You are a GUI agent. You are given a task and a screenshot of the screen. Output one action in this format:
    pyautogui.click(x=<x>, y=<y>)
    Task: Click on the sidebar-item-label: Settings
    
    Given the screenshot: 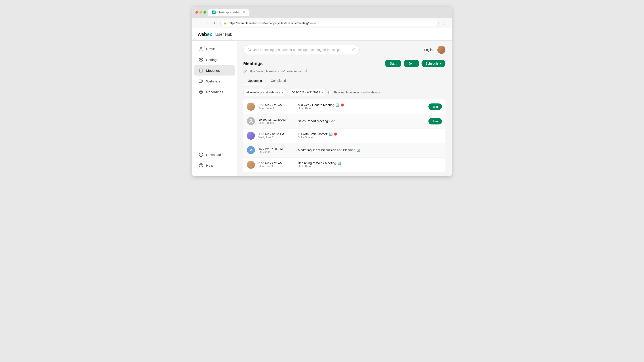 What is the action you would take?
    pyautogui.click(x=212, y=60)
    